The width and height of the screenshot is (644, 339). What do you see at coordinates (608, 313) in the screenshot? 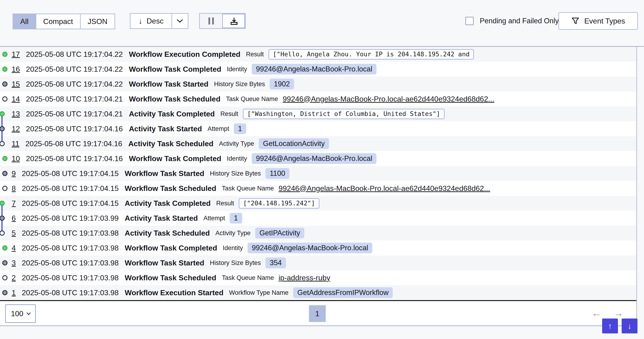
I see `pager-arrows: ← →` at bounding box center [608, 313].